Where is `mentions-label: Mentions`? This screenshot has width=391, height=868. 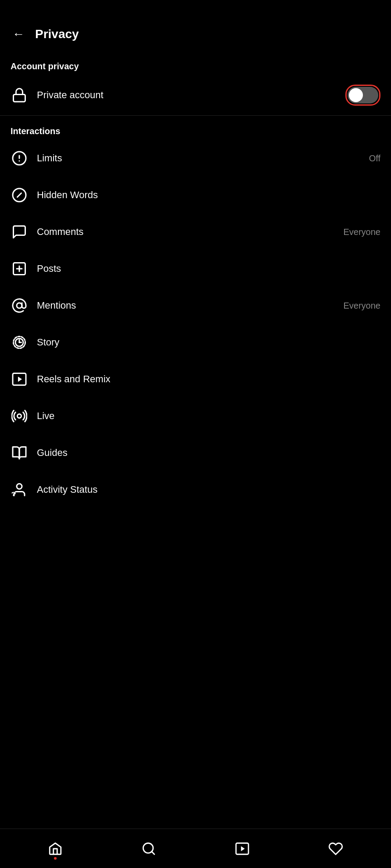 mentions-label: Mentions is located at coordinates (56, 306).